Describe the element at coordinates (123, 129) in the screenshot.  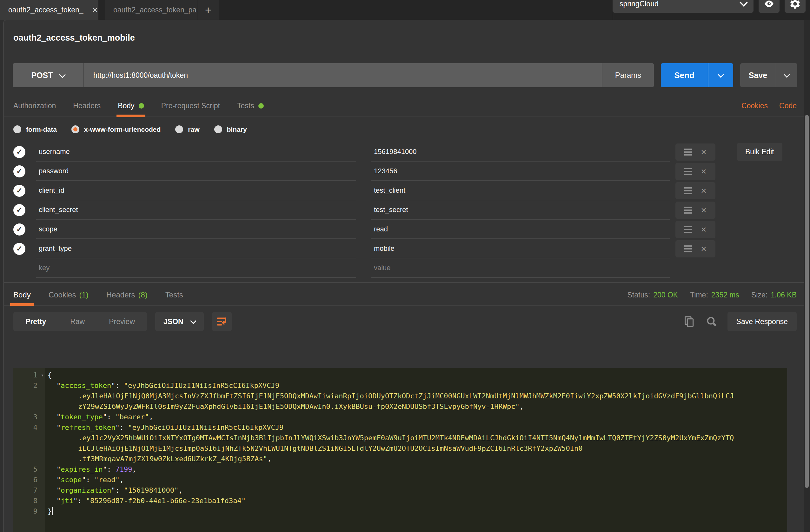
I see `body-mode-label: x-www-form-urlencoded` at that location.